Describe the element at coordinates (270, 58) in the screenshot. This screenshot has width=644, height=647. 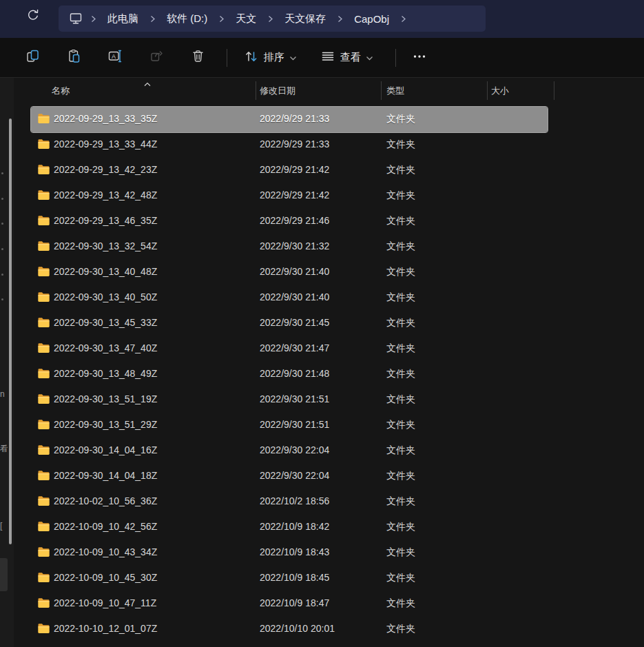
I see `sort-button: 排序` at that location.